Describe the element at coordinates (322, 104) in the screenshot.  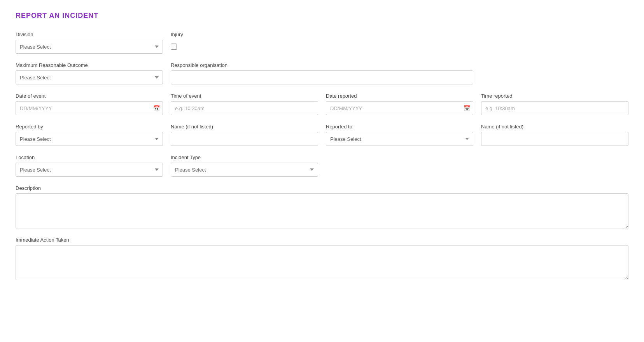
I see `row-dates-times: Date of event 📅 Time of event Date repor…` at that location.